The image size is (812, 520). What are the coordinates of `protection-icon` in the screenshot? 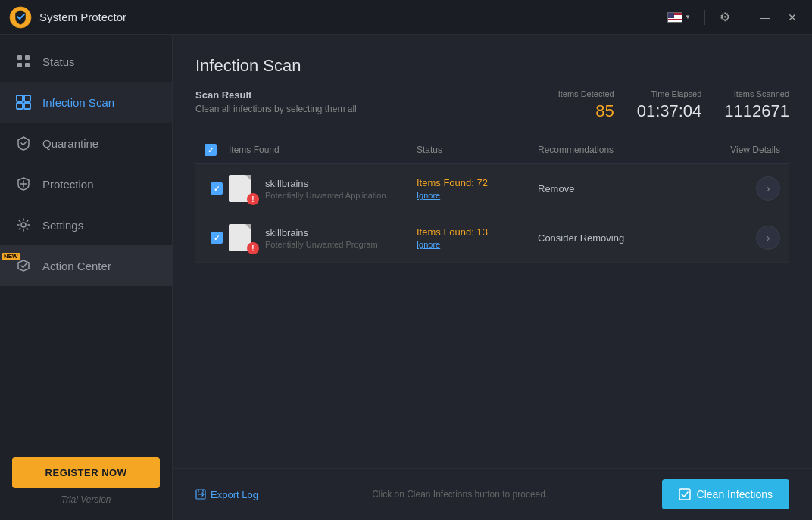 It's located at (23, 184).